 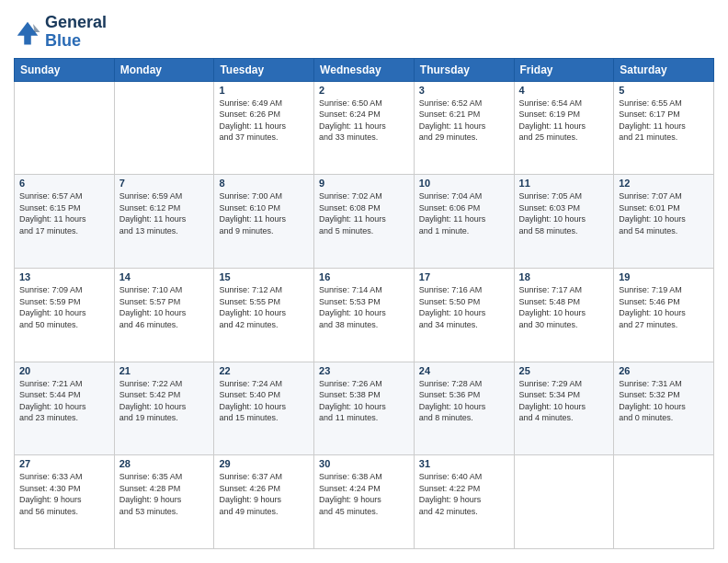 What do you see at coordinates (165, 401) in the screenshot?
I see `day-info: Sunrise: 7:22 AM Sunset: 5:42 PM Dayligh…` at bounding box center [165, 401].